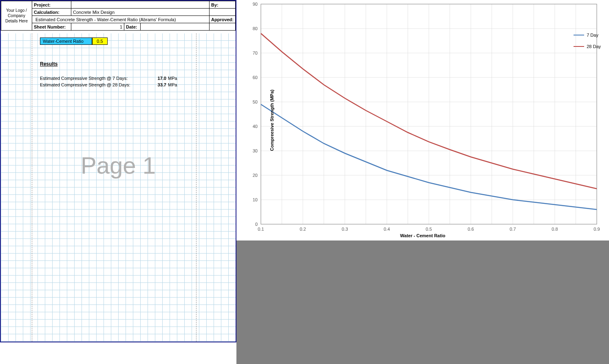 The height and width of the screenshot is (364, 609). Describe the element at coordinates (223, 12) in the screenshot. I see `by-value` at that location.